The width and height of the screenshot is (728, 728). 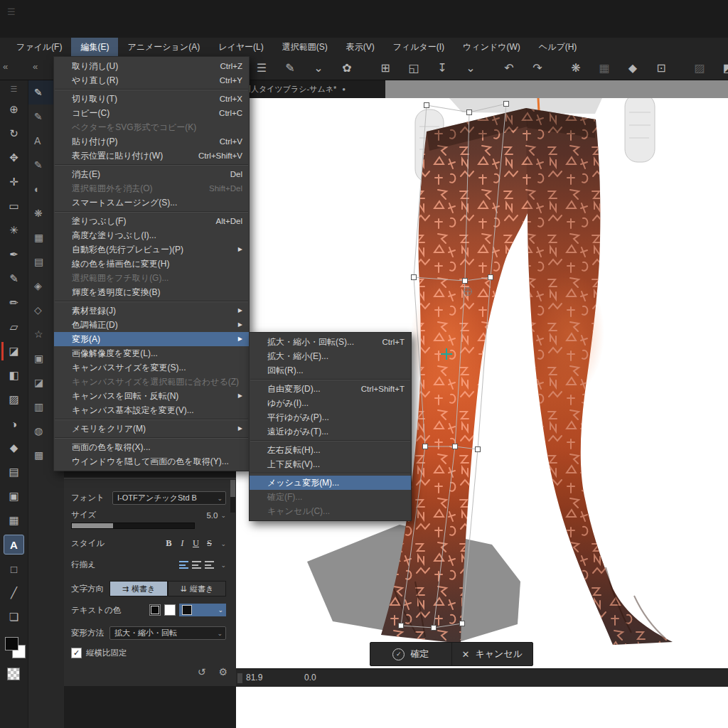 I want to click on move-tool: ✛, so click(x=14, y=182).